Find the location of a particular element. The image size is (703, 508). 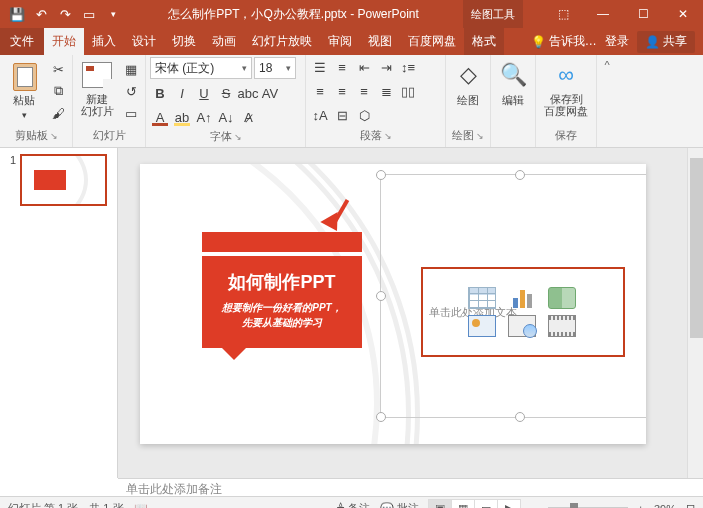

minimize-icon: ― is located at coordinates (603, 14).